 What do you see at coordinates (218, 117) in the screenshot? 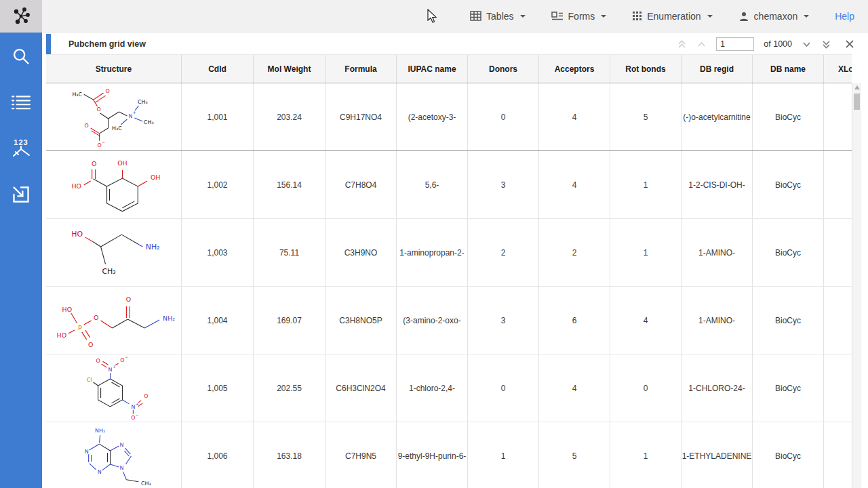
I see `cdid-cell: 1,001` at bounding box center [218, 117].